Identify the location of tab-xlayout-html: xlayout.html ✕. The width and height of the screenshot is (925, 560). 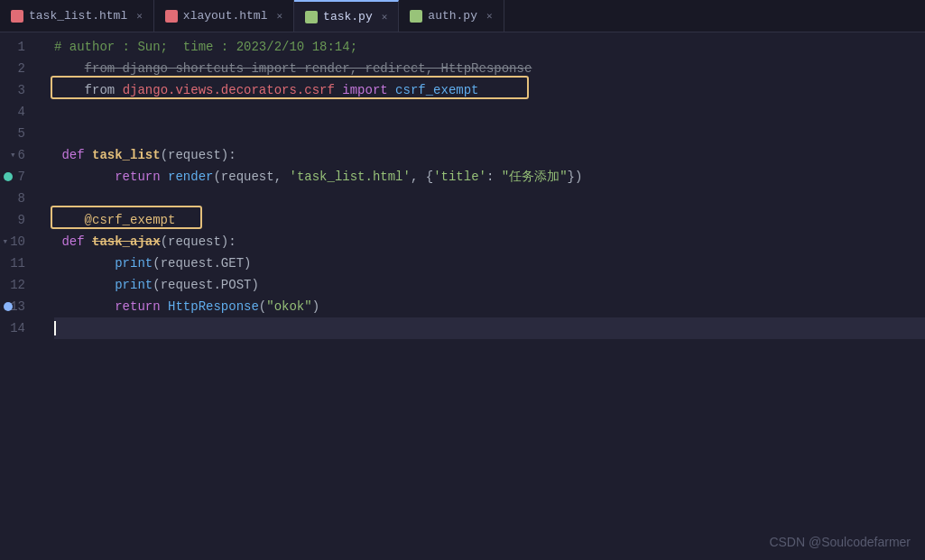
(224, 16).